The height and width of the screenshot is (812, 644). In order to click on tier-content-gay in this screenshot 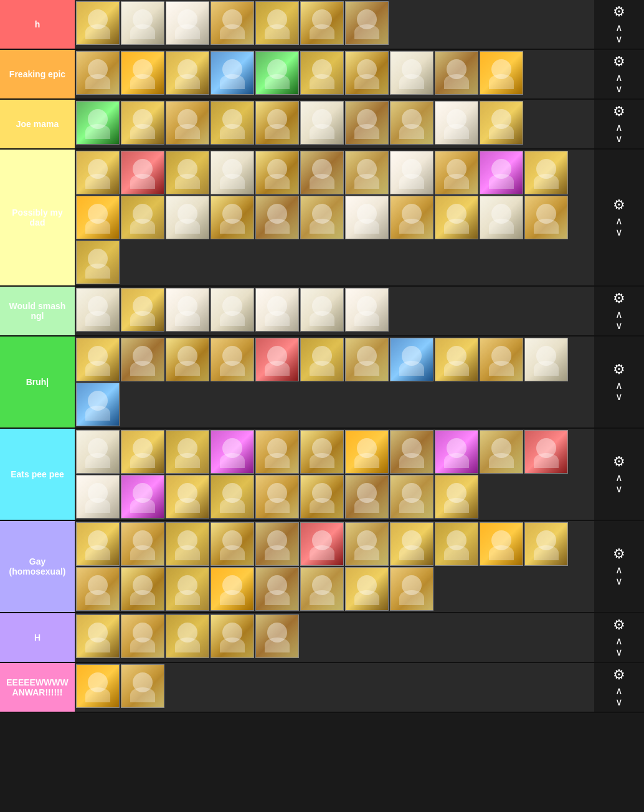, I will do `click(334, 566)`.